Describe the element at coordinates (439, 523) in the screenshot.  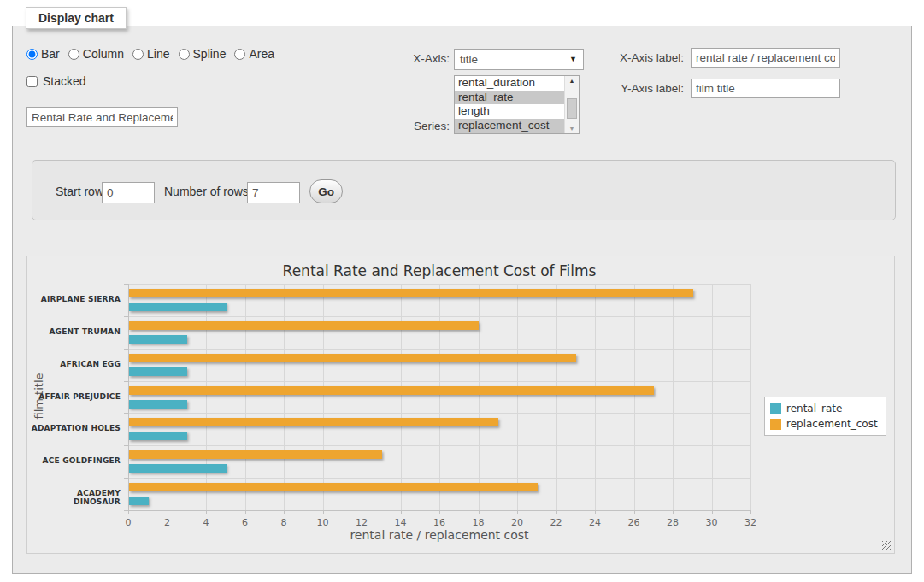
I see `x-tick-label: 16` at that location.